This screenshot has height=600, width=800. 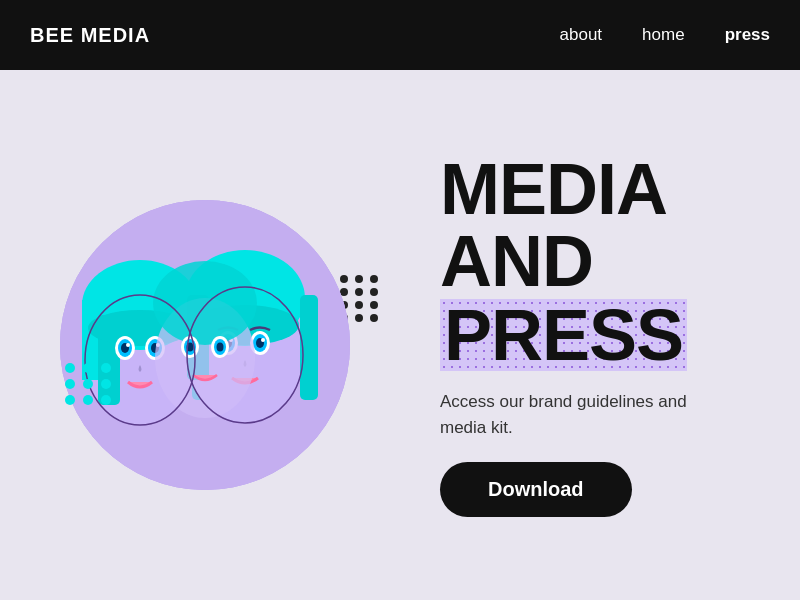 What do you see at coordinates (664, 35) in the screenshot?
I see `nav-link-home: home` at bounding box center [664, 35].